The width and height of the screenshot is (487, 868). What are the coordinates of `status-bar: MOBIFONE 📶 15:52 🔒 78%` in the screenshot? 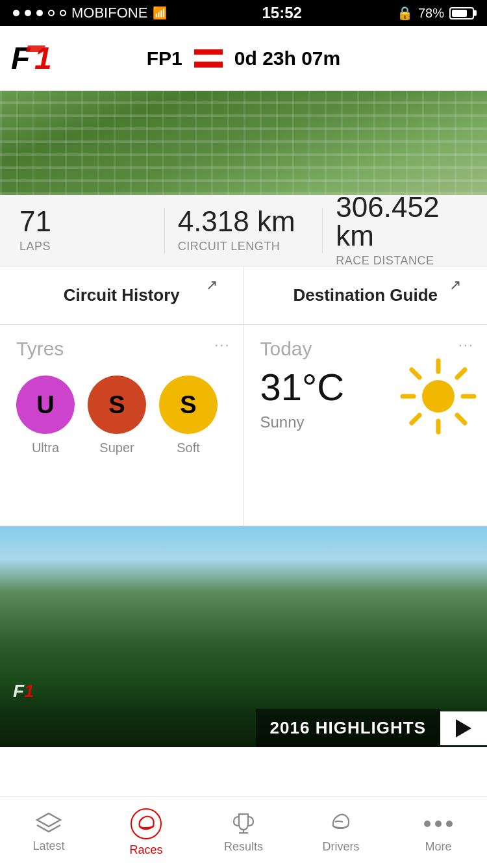 It's located at (244, 13).